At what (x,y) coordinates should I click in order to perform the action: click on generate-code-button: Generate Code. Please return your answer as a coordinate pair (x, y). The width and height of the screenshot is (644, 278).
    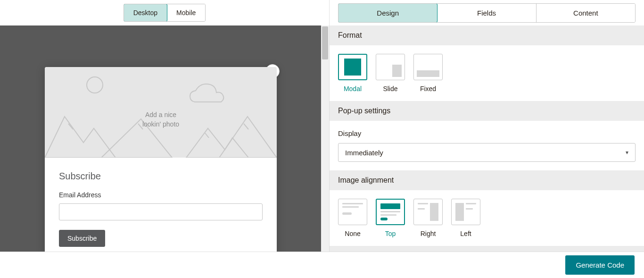
    Looking at the image, I should click on (600, 265).